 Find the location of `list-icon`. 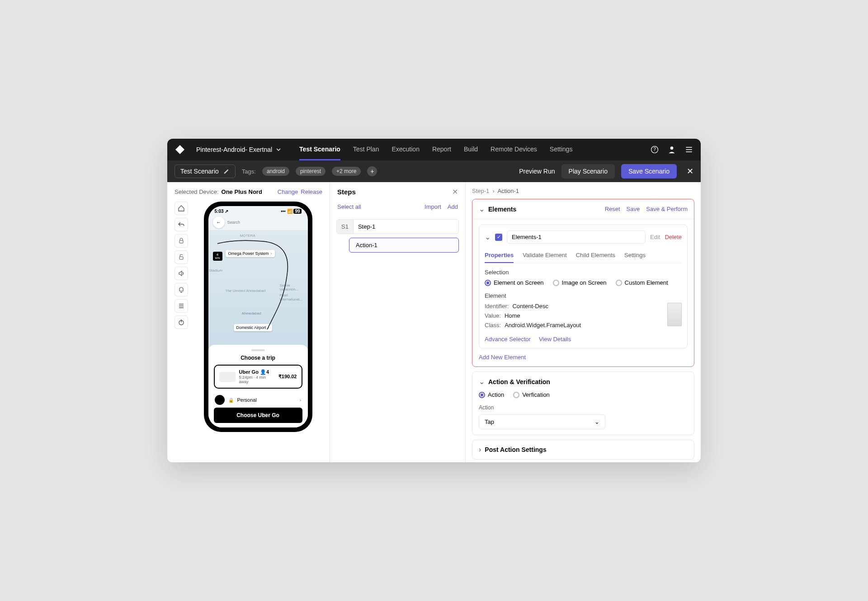

list-icon is located at coordinates (181, 306).